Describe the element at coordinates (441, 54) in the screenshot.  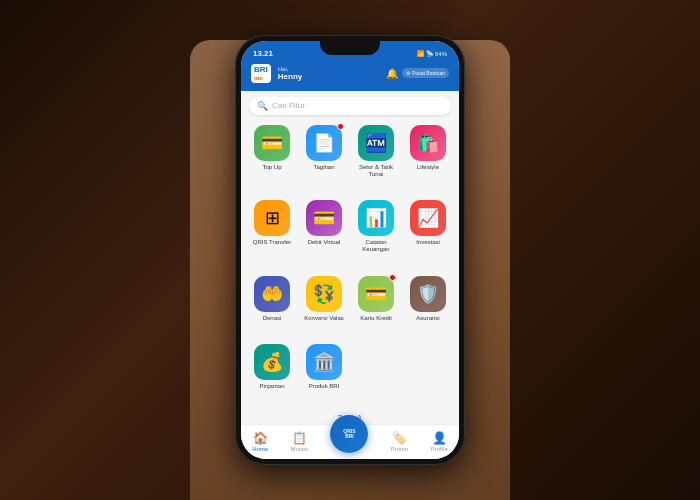
I see `battery-icon: 64%` at that location.